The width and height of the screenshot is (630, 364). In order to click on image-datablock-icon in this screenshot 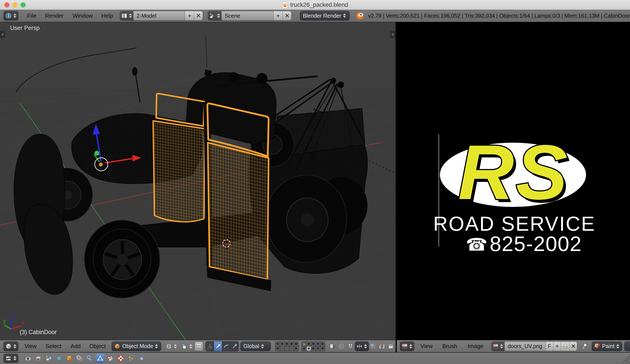, I will do `click(496, 347)`.